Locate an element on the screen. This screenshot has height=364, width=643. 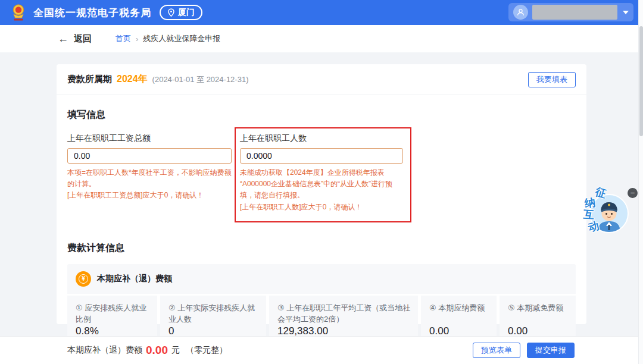
col-header: ③ 上年在职职工年平均工资（或当地社会平均工资的2倍） is located at coordinates (345, 314).